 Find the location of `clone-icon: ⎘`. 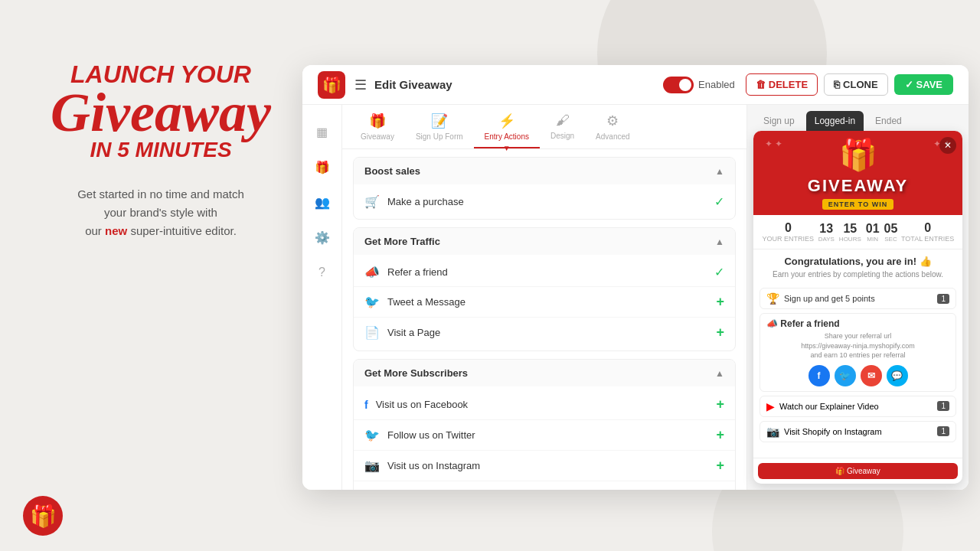

clone-icon: ⎘ is located at coordinates (837, 84).